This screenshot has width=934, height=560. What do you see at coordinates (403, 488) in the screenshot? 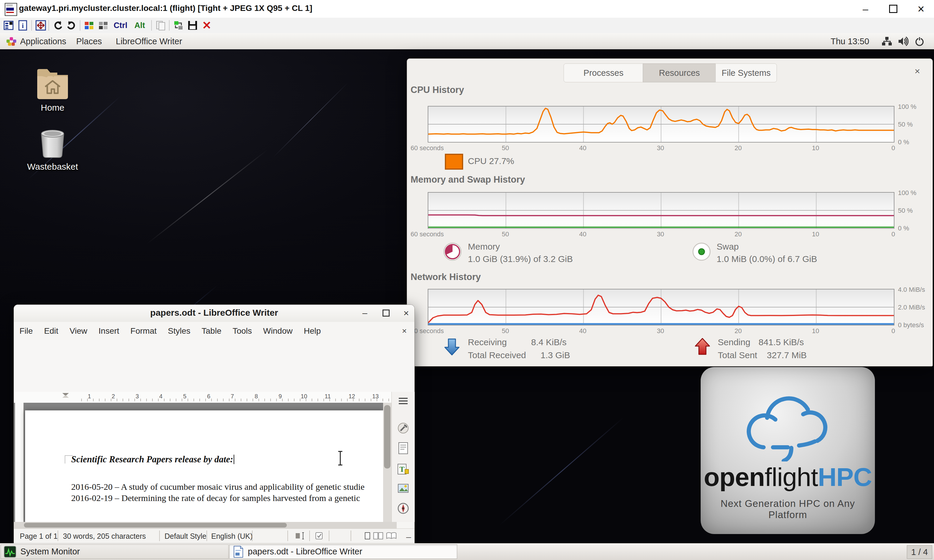
I see `sidebar-gallery-icon` at bounding box center [403, 488].